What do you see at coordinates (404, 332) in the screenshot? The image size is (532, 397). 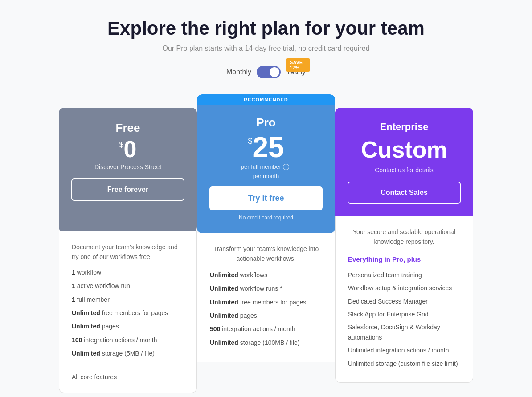 I see `enterprise-feature-5: Salesforce, DocuSign & Workday automatio…` at bounding box center [404, 332].